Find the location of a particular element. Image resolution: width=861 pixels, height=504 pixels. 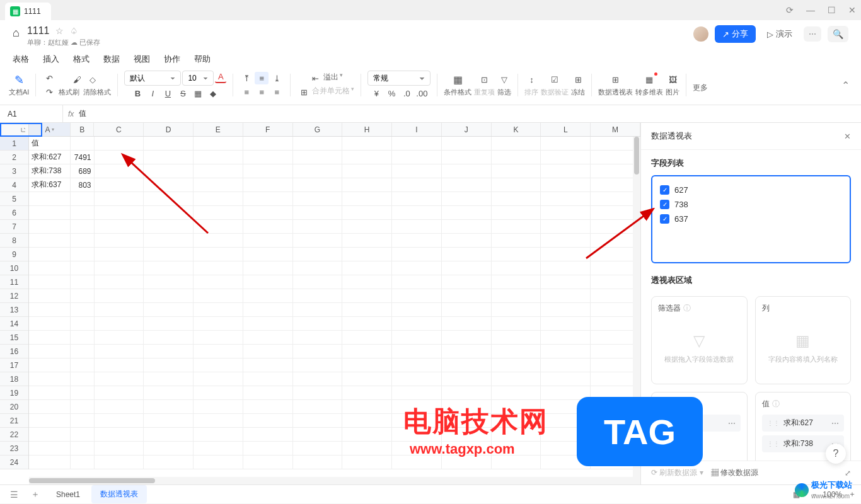

cell: 689 is located at coordinates (83, 171).